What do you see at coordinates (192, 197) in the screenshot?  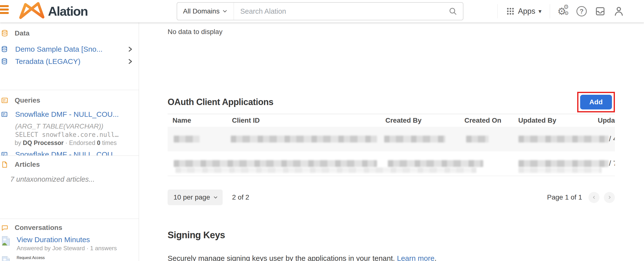 I see `per-page-label: 10 per page` at bounding box center [192, 197].